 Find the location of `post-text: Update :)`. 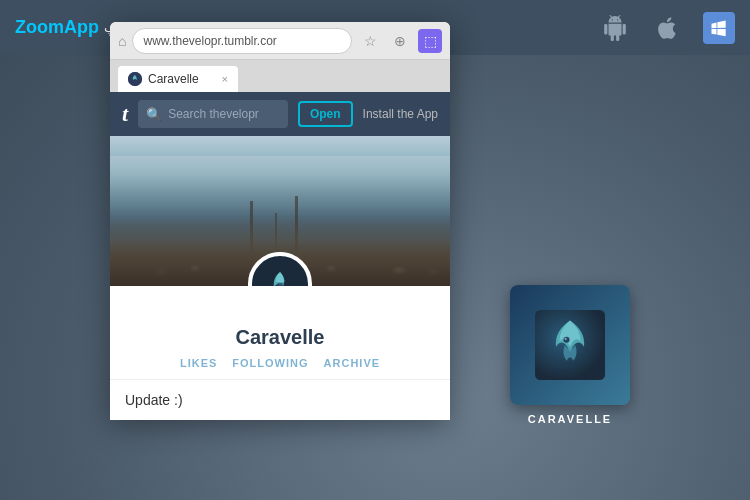

post-text: Update :) is located at coordinates (154, 400).